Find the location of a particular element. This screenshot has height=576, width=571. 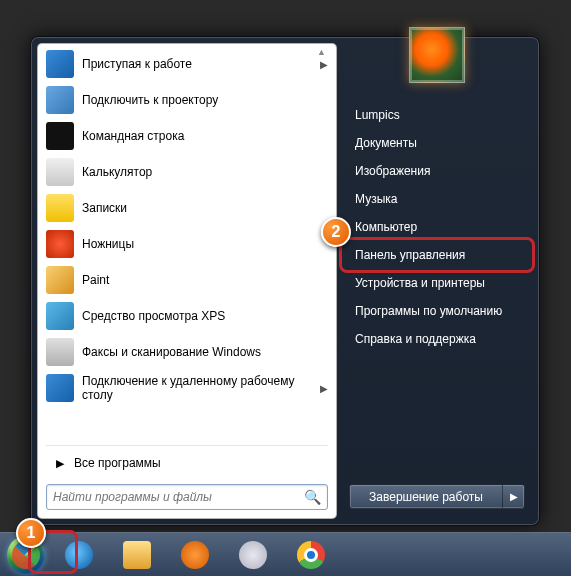

shutdown-row: Завершение работы ▶ is located at coordinates (437, 498).